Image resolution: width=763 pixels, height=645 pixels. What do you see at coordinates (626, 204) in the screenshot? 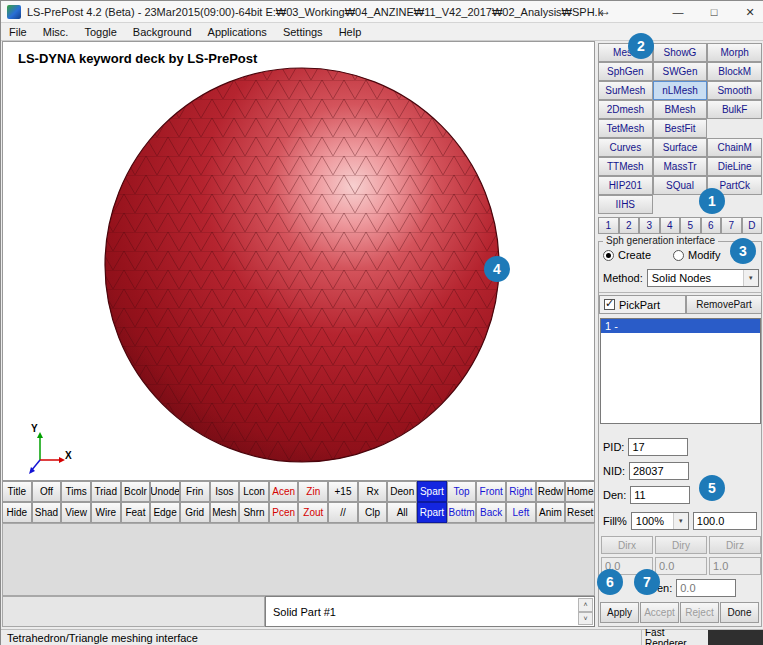
I see `mesh-btn-iihs: IIHS` at bounding box center [626, 204].